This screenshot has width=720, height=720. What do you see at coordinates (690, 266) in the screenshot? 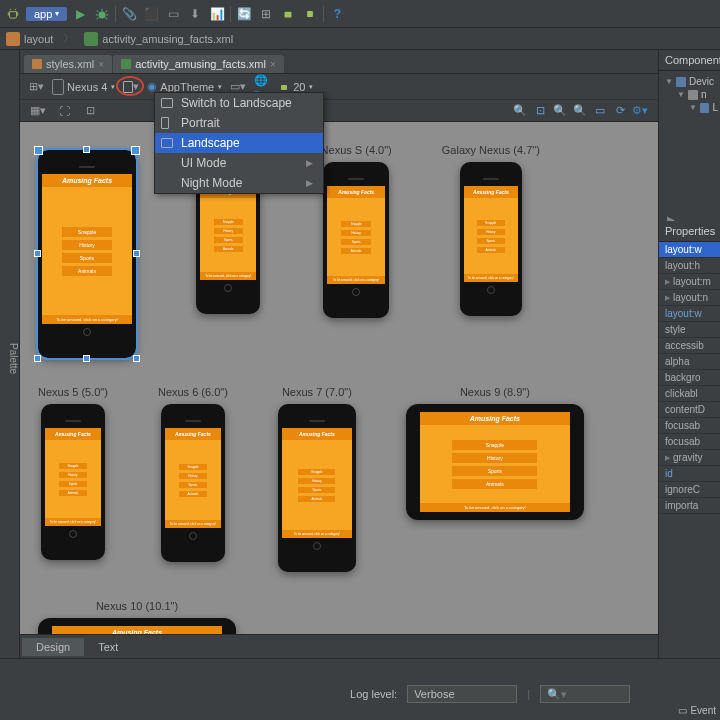
I see `property-row: layout:h` at bounding box center [690, 266].